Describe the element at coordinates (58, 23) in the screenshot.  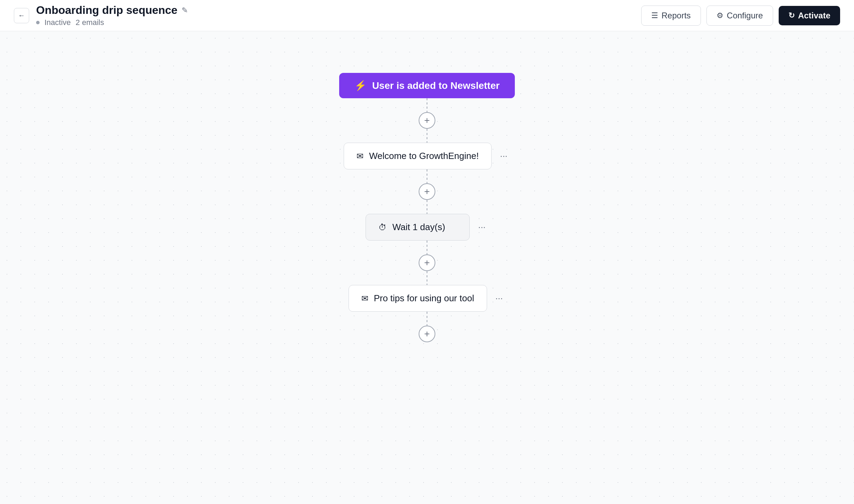
I see `status-label: Inactive` at that location.